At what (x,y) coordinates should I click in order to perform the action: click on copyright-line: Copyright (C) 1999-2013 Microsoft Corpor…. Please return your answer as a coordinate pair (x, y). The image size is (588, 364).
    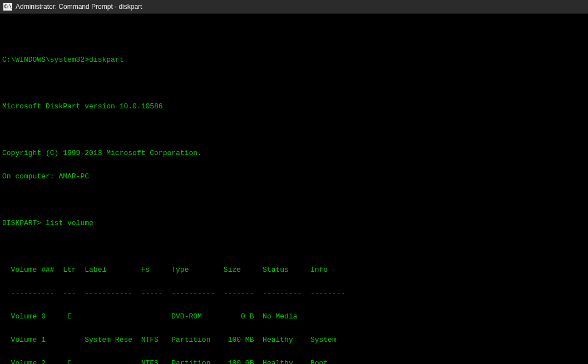
    Looking at the image, I should click on (294, 153).